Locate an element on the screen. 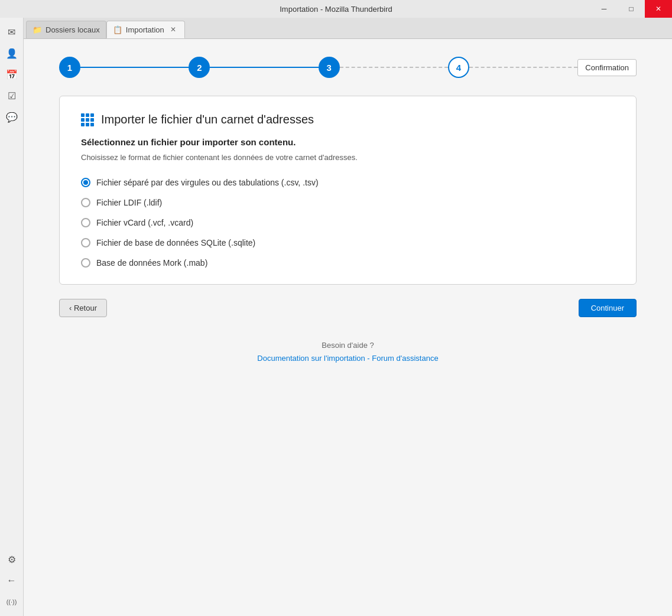 The image size is (672, 616). option-ldif-label: Fichier LDIF (.ldif) is located at coordinates (129, 203).